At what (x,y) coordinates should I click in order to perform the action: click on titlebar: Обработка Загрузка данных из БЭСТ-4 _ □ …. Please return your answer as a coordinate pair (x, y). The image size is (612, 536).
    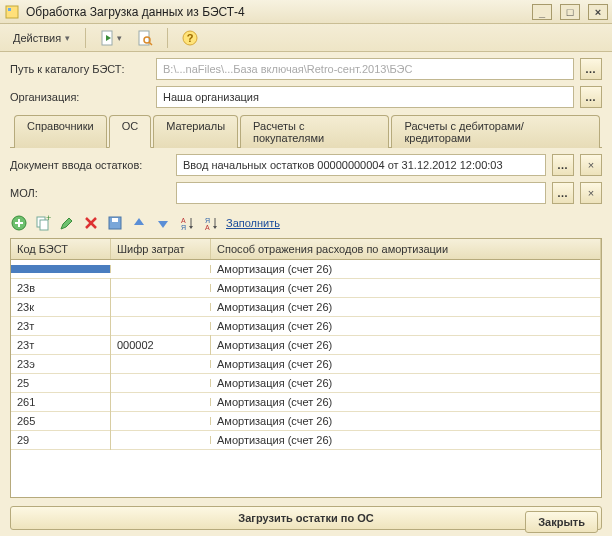
    Looking at the image, I should click on (306, 12).